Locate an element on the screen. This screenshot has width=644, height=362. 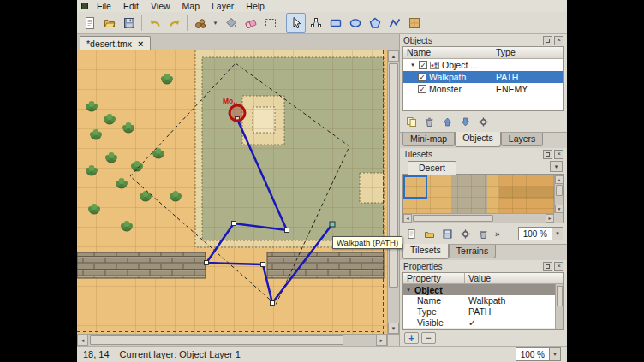
menu-help: Help is located at coordinates (255, 6).